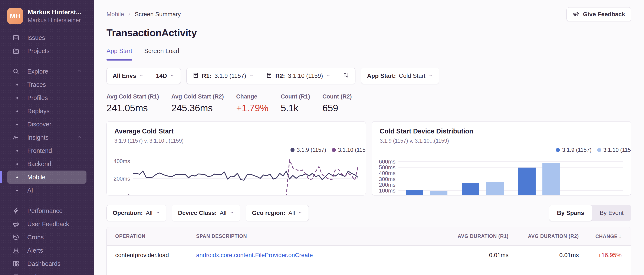  Describe the element at coordinates (502, 176) in the screenshot. I see `bar-chart: 600ms500ms400ms300ms200ms100mshighmedium…` at that location.